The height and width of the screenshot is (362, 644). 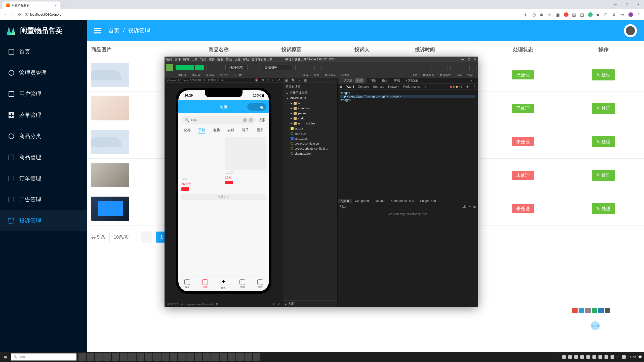 What do you see at coordinates (43, 157) in the screenshot?
I see `sidebar-item-products: 商品管理` at bounding box center [43, 157].